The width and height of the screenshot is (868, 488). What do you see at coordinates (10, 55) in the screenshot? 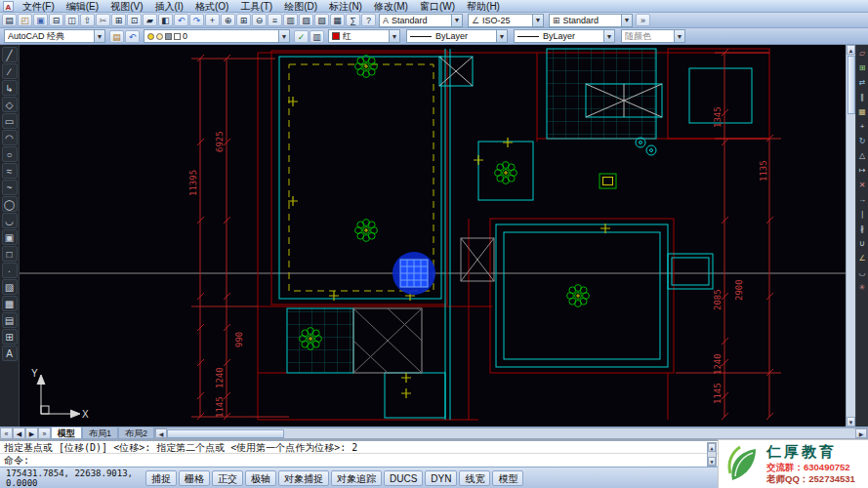
I see `line-icon: ╱` at bounding box center [10, 55].